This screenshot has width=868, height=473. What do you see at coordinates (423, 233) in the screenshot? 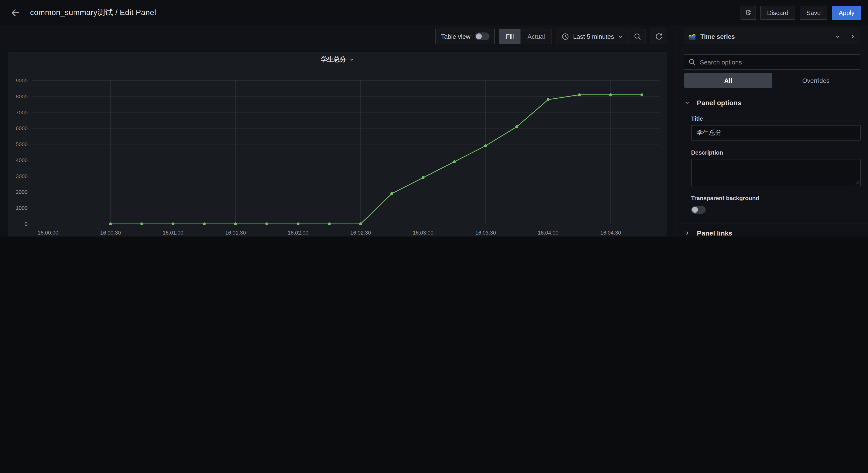
I see `svg-text: 16:03:00` at bounding box center [423, 233].